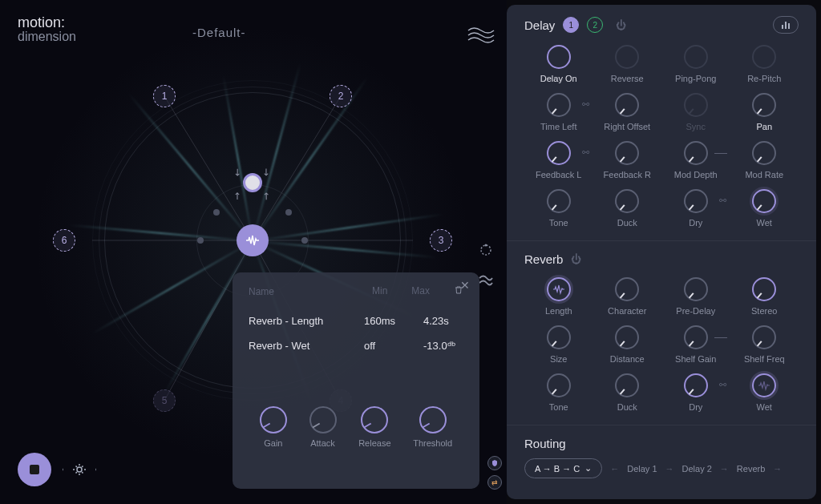 Image resolution: width=821 pixels, height=504 pixels. Describe the element at coordinates (253, 240) in the screenshot. I see `center-node` at that location.